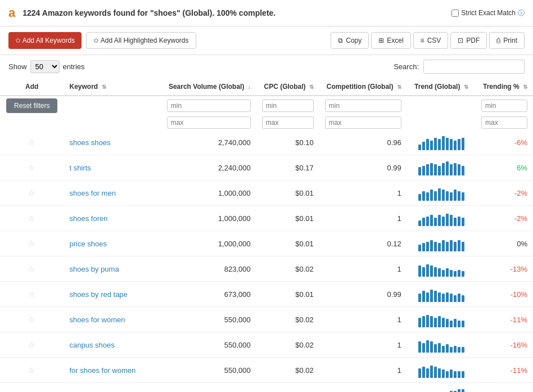  Describe the element at coordinates (474, 66) in the screenshot. I see `search-input` at that location.